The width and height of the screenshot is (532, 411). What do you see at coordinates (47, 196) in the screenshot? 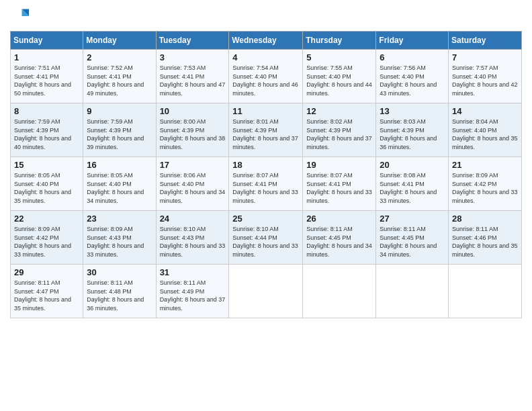
I see `daylight-text: Daylight: 8 hours and 35 minutes.` at bounding box center [47, 196].